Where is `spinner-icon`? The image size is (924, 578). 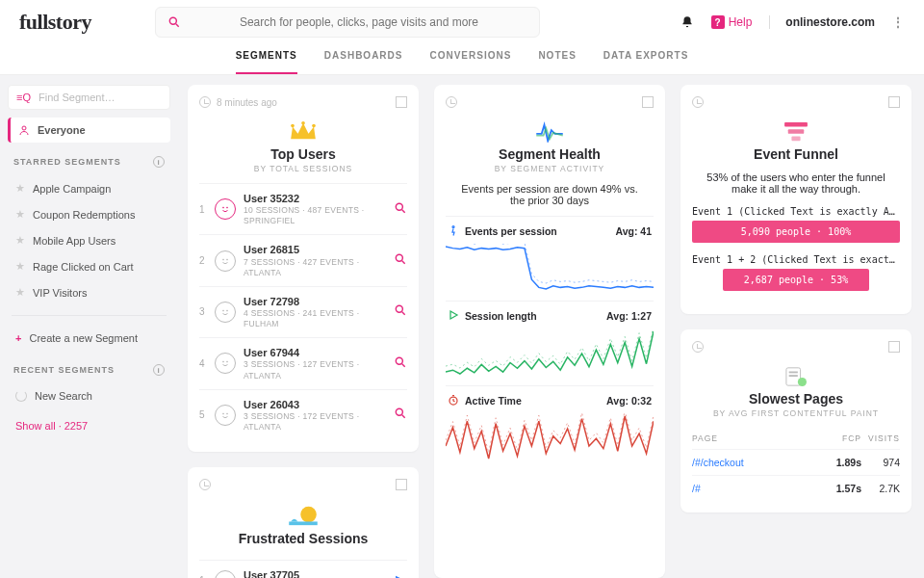
spinner-icon is located at coordinates (21, 396).